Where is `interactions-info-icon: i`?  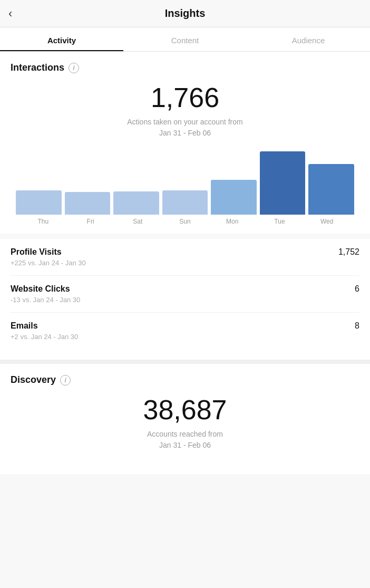
interactions-info-icon: i is located at coordinates (74, 68).